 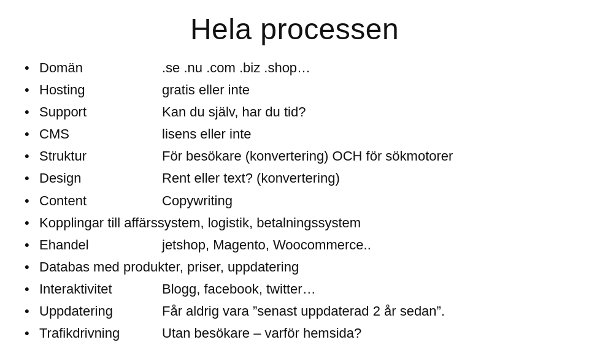 I want to click on list-item: •Kopplingar till affärssystem, logistik,…, so click(x=294, y=223).